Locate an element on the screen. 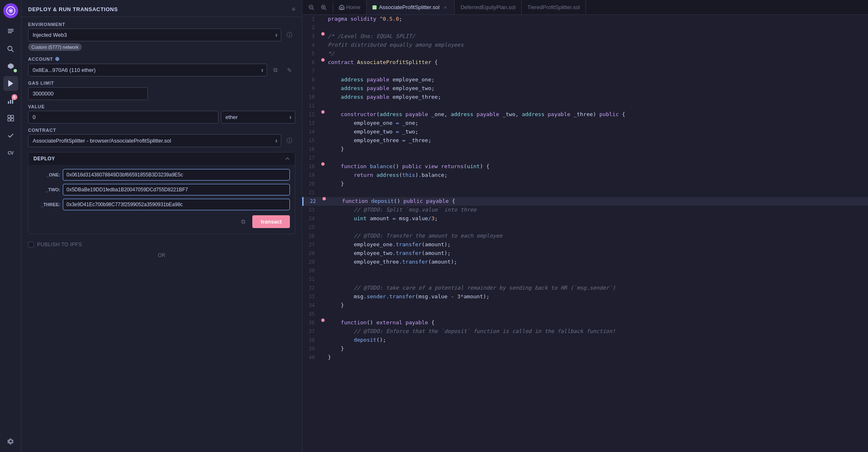 The image size is (868, 452). sidebar-item-solidity-compiler is located at coordinates (11, 66).